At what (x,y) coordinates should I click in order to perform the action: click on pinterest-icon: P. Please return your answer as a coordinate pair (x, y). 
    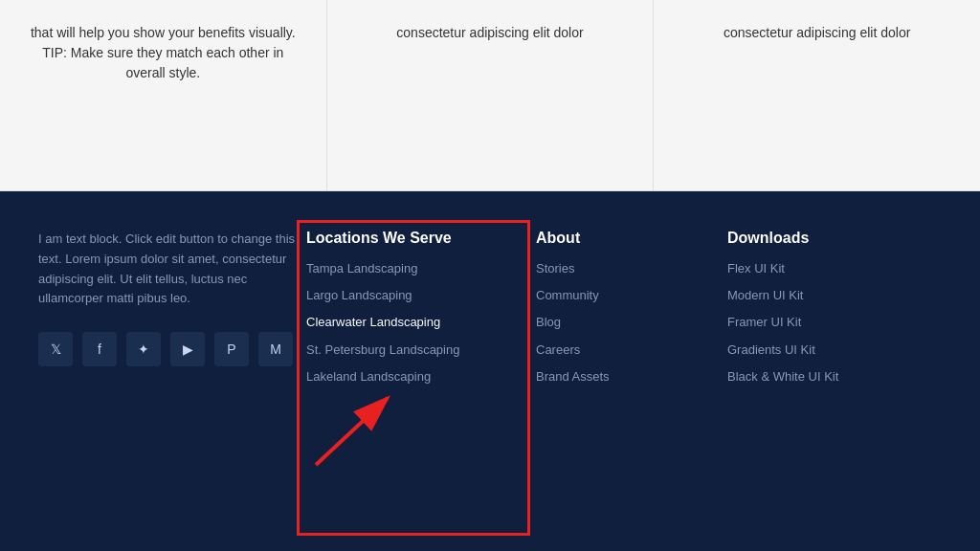
    Looking at the image, I should click on (232, 349).